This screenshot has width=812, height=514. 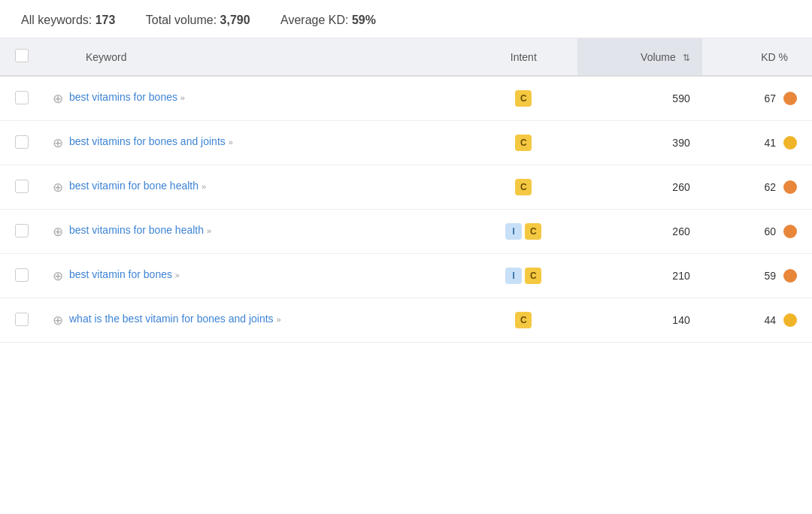 I want to click on volume-cell: 390, so click(x=640, y=143).